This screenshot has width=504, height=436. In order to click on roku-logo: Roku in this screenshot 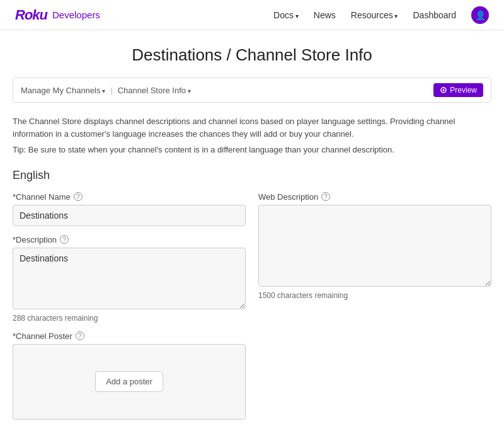, I will do `click(32, 15)`.